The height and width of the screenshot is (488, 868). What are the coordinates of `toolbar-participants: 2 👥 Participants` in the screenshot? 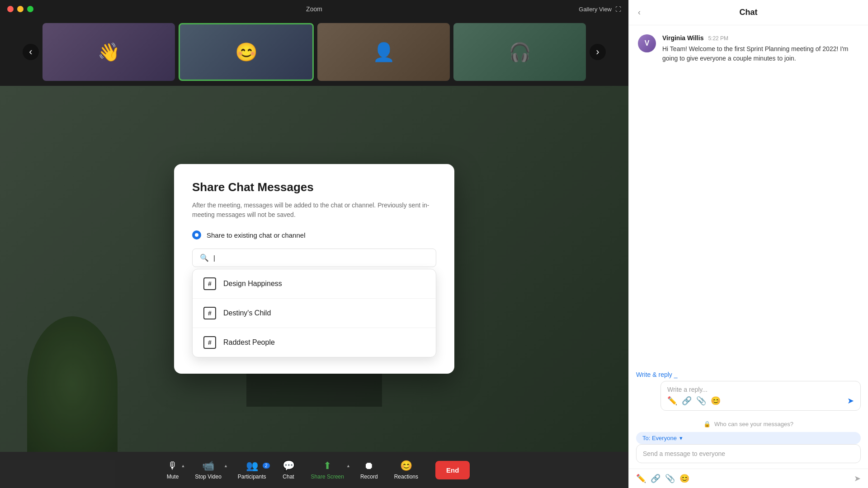 It's located at (252, 470).